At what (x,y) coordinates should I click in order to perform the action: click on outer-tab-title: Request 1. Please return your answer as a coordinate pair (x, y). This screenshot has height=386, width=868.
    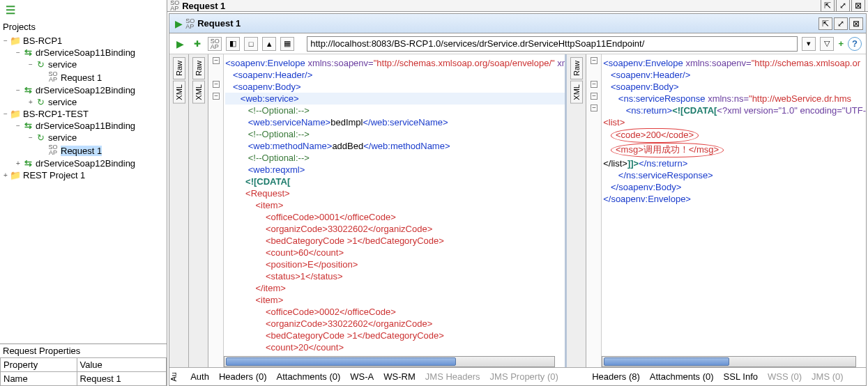
    Looking at the image, I should click on (204, 6).